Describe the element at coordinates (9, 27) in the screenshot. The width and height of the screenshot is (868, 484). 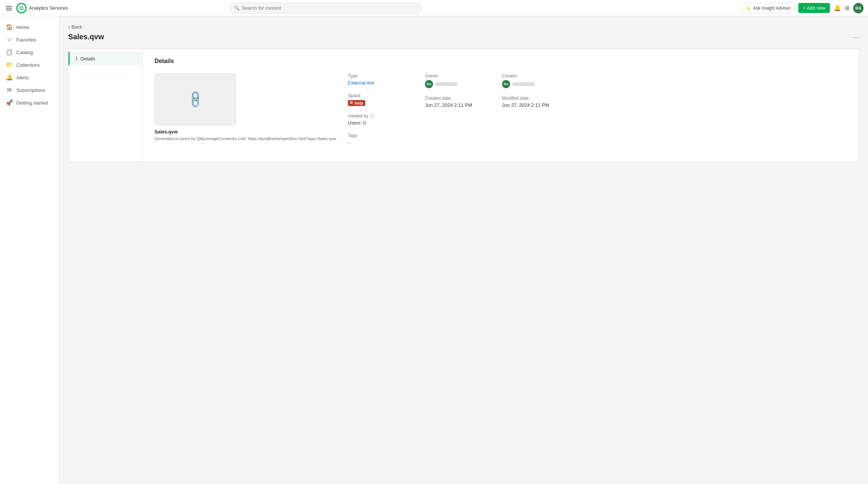
I see `home-icon: 🏠` at that location.